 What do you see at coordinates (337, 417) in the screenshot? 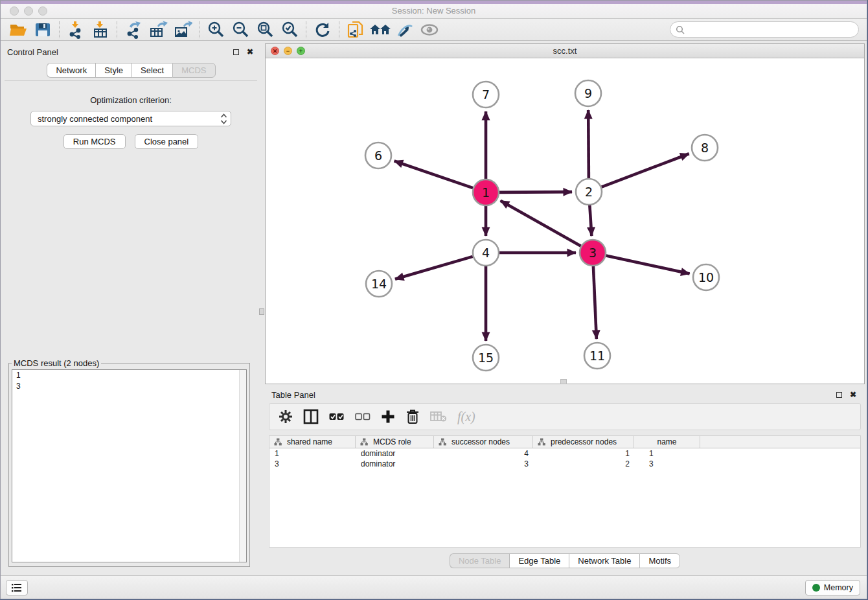
I see `select-all-icon` at bounding box center [337, 417].